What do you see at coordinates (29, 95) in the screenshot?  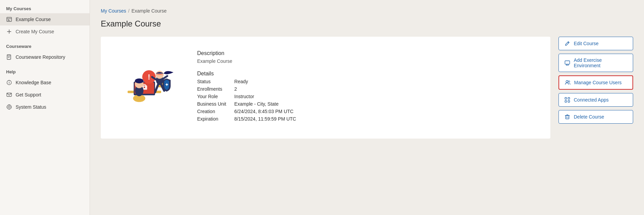 I see `get-support-label: Get Support` at bounding box center [29, 95].